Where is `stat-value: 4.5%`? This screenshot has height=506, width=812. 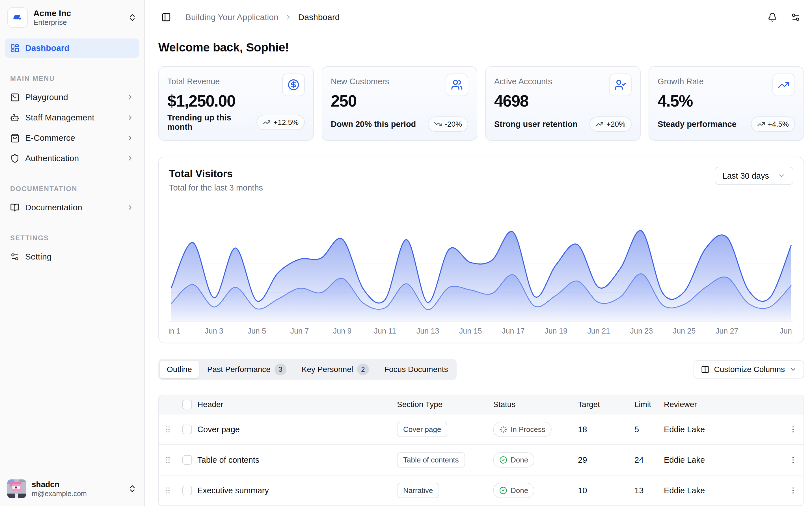
stat-value: 4.5% is located at coordinates (726, 101).